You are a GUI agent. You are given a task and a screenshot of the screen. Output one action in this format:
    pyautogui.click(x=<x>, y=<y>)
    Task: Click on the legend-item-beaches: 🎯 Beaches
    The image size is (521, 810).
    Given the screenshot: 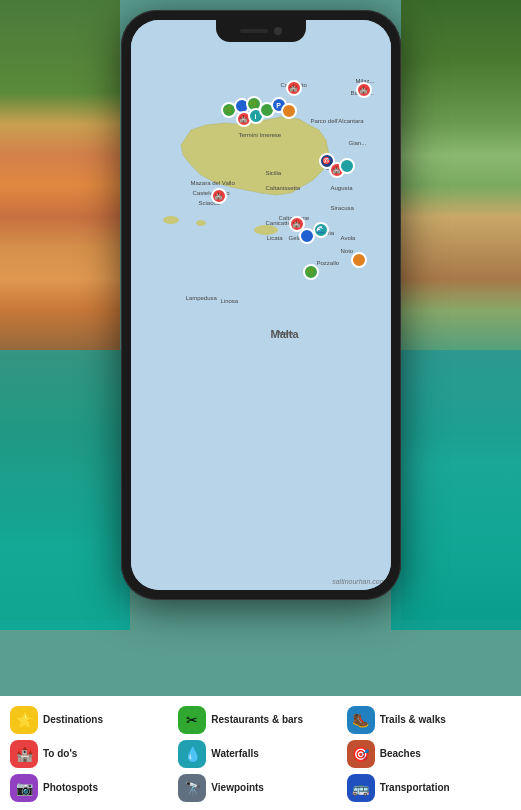 What is the action you would take?
    pyautogui.click(x=429, y=754)
    